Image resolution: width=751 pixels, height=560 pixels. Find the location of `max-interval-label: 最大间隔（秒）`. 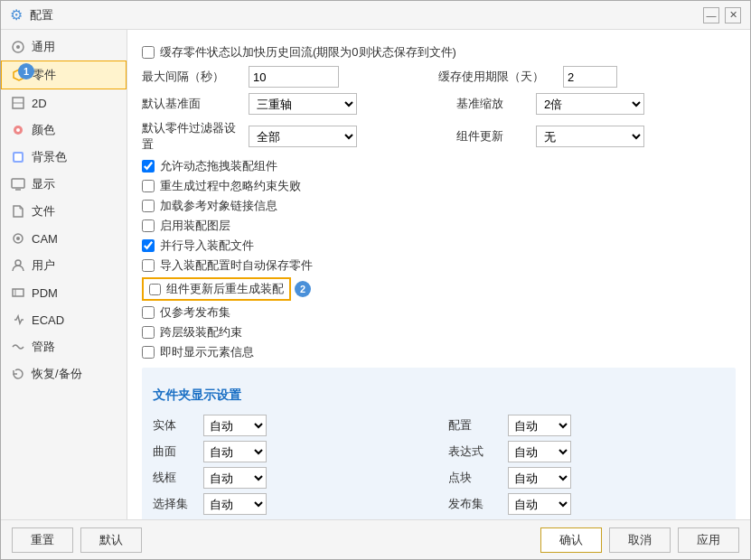

max-interval-label: 最大间隔（秒） is located at coordinates (192, 77).